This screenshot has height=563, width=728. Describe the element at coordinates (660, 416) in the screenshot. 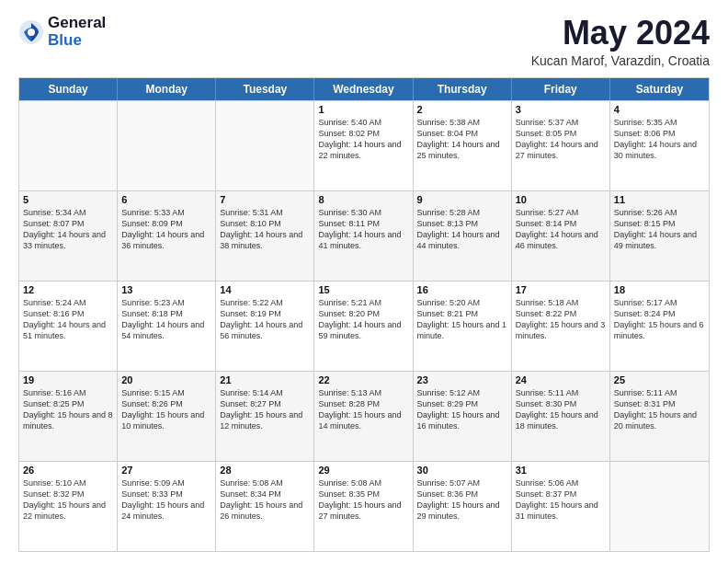

I see `day-cell-25: 25Sunrise: 5:11 AM Sunset: 8:31 PM Dayli…` at that location.